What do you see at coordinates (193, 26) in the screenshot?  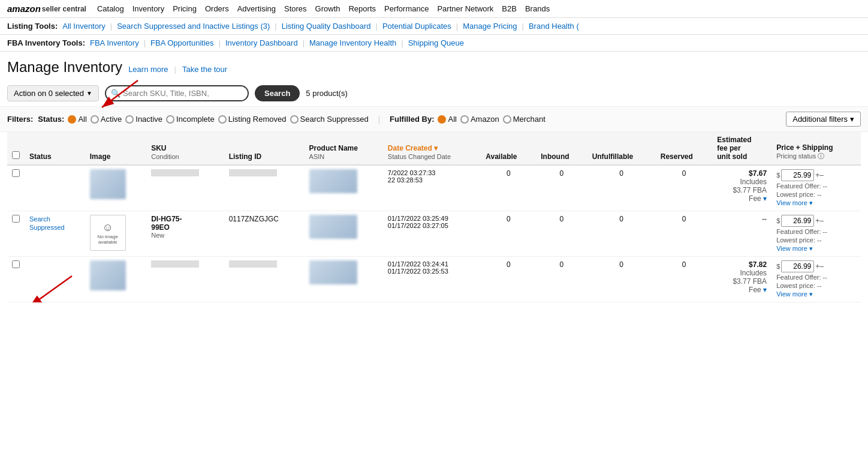 I see `listing-tools-search-suppressed: Search Suppressed and Inactive Listings …` at bounding box center [193, 26].